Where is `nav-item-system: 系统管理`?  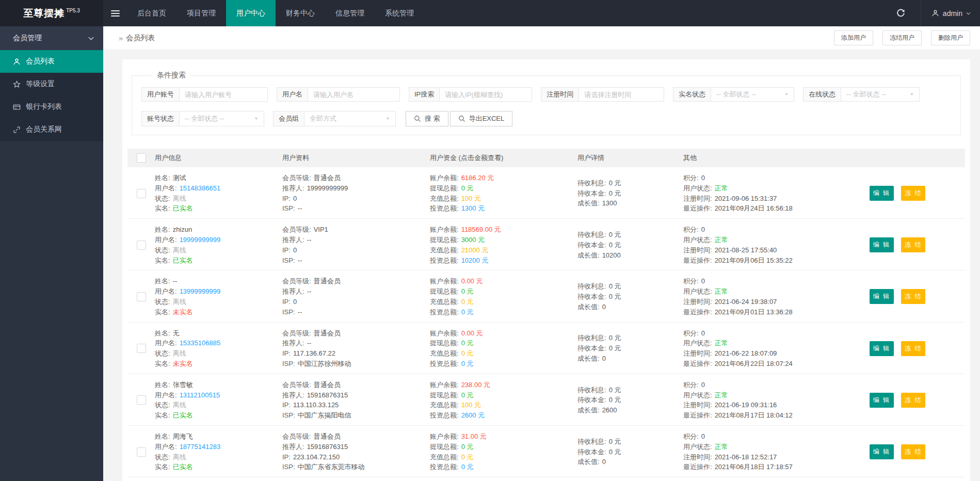 nav-item-system: 系统管理 is located at coordinates (399, 13).